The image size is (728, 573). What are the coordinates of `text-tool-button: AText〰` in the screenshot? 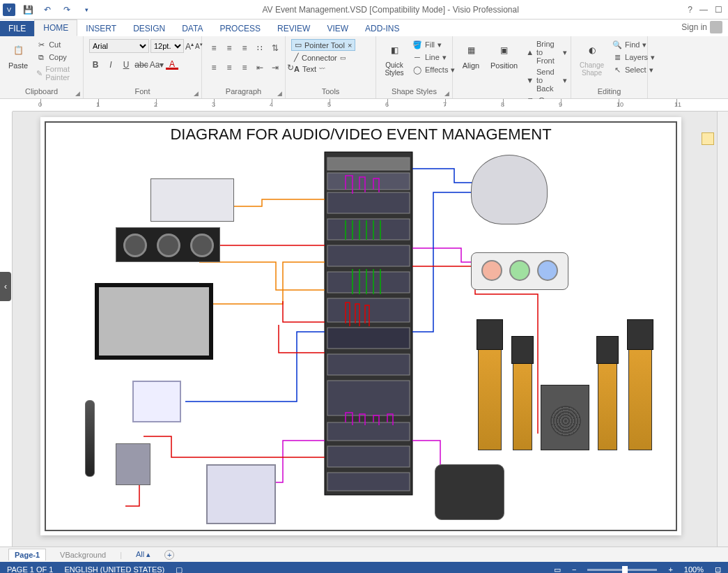 It's located at (309, 69).